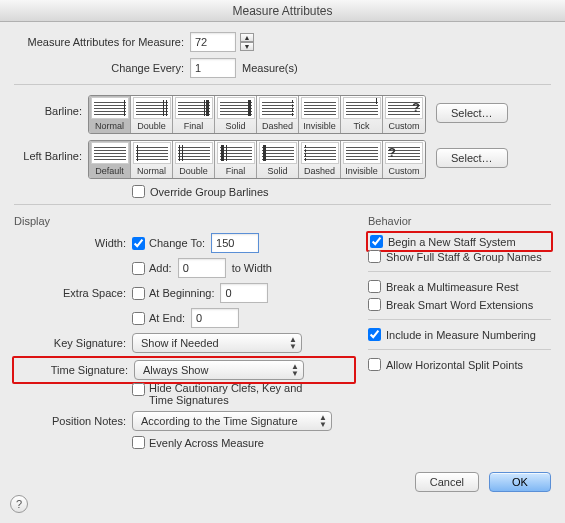  What do you see at coordinates (138, 268) in the screenshot?
I see `add-checkbox` at bounding box center [138, 268].